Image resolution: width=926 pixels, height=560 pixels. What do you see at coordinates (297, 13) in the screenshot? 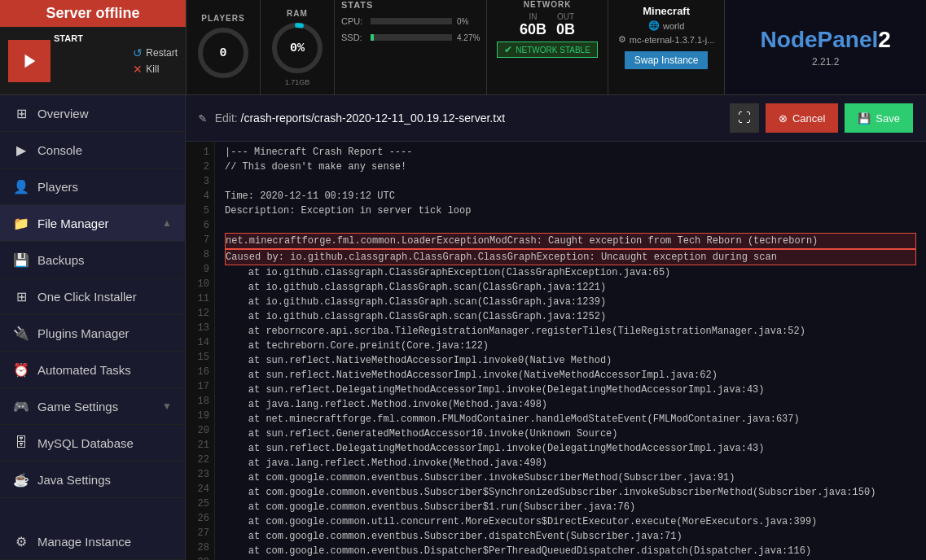
I see `ram-label: RAM` at bounding box center [297, 13].